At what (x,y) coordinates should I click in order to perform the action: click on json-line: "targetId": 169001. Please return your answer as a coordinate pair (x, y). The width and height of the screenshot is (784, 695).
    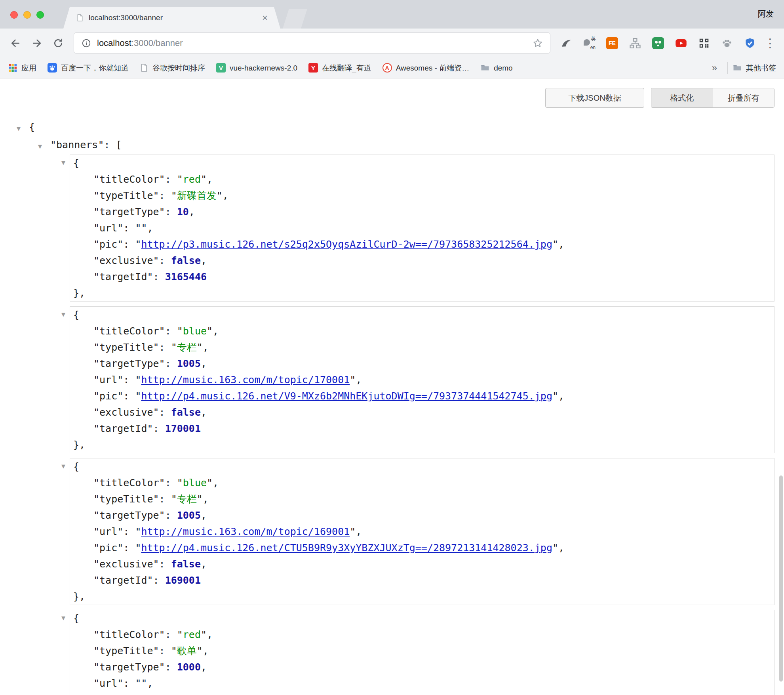
    Looking at the image, I should click on (422, 580).